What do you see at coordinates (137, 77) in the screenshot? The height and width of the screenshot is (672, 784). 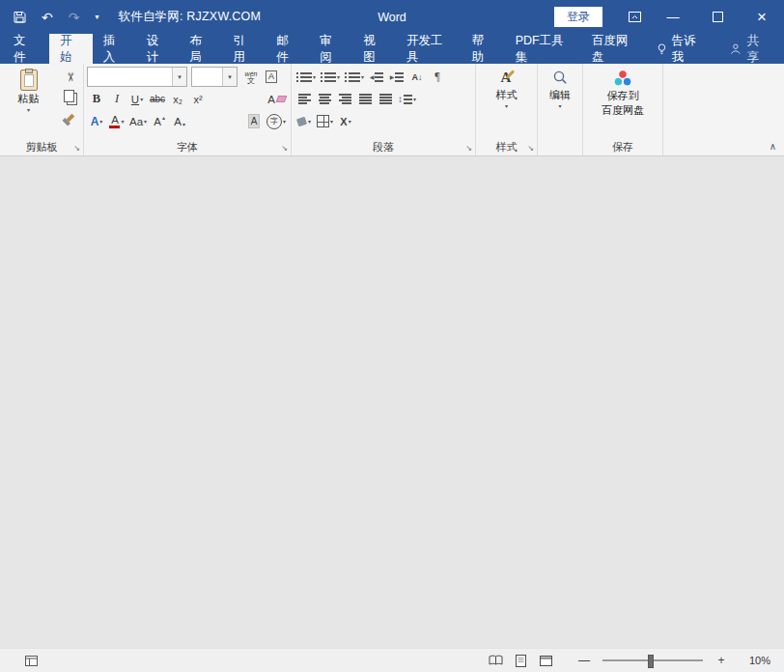 I see `font-name-combobox: ▾` at bounding box center [137, 77].